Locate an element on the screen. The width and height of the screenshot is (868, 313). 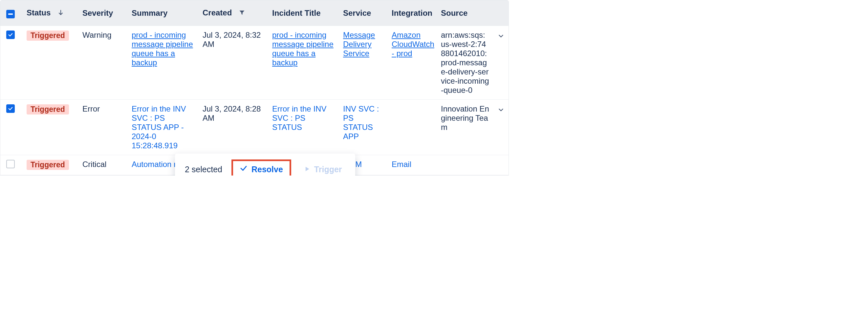
select-all-checkbox is located at coordinates (11, 14).